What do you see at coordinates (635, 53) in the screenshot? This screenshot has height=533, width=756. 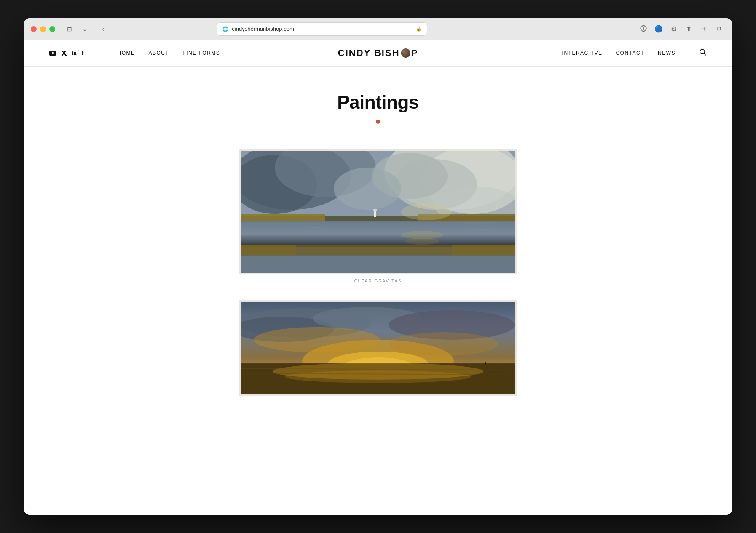 I see `nav-right: INTERACTIVE CONTACT NEWS` at bounding box center [635, 53].